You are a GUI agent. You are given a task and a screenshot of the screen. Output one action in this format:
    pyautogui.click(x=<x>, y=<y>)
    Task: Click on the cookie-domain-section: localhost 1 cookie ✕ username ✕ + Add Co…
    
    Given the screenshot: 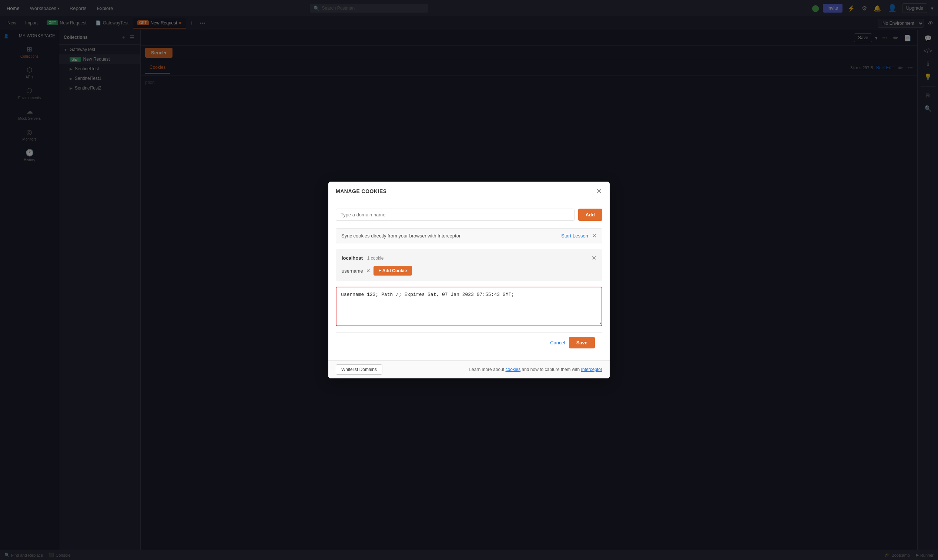 What is the action you would take?
    pyautogui.click(x=469, y=265)
    